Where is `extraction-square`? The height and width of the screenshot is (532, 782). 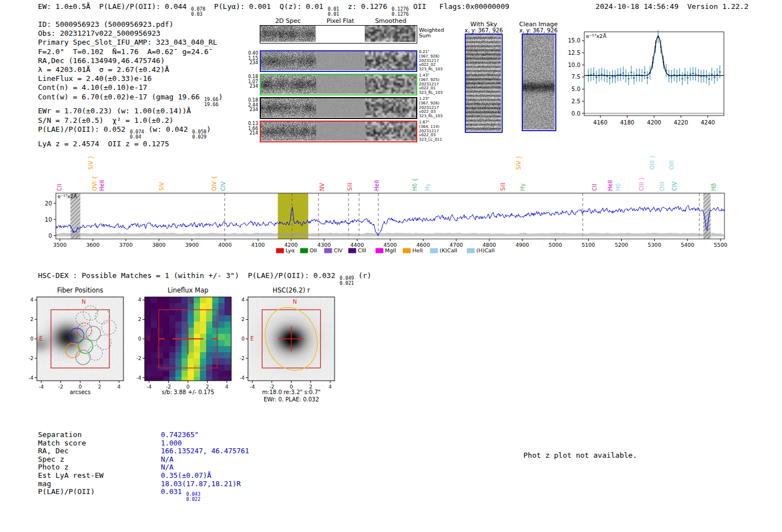
extraction-square is located at coordinates (80, 339).